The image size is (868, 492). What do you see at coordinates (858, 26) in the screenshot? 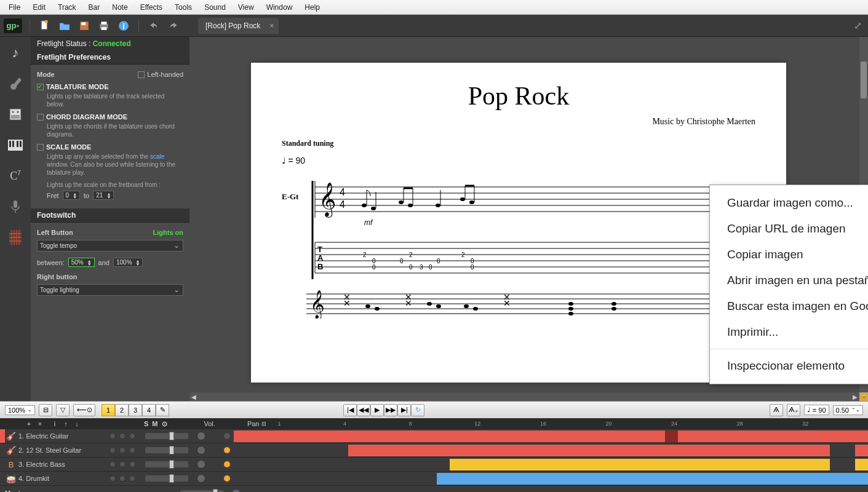
I see `fullscreen-icon: ⤢` at bounding box center [858, 26].